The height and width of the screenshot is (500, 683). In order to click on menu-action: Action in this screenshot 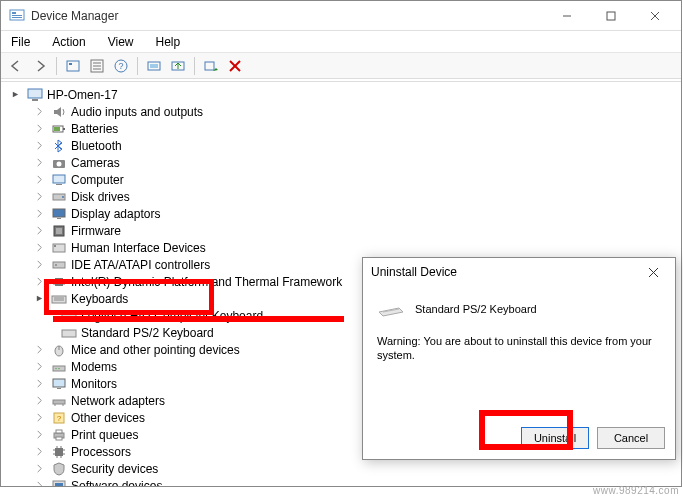, I will do `click(68, 42)`.